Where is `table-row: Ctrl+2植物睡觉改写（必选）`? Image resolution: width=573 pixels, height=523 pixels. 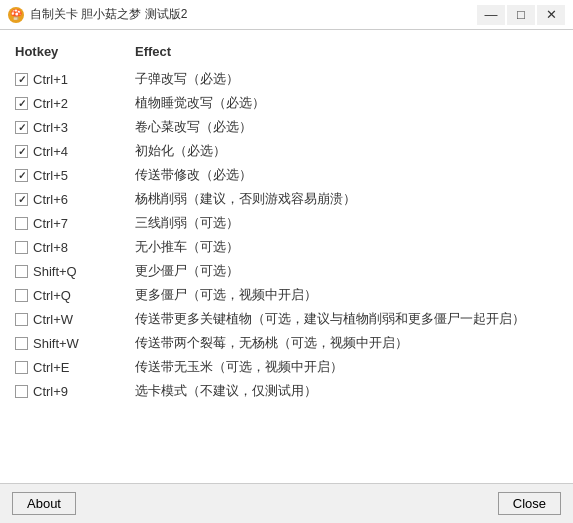
table-row: Ctrl+2植物睡觉改写（必选） is located at coordinates (286, 103).